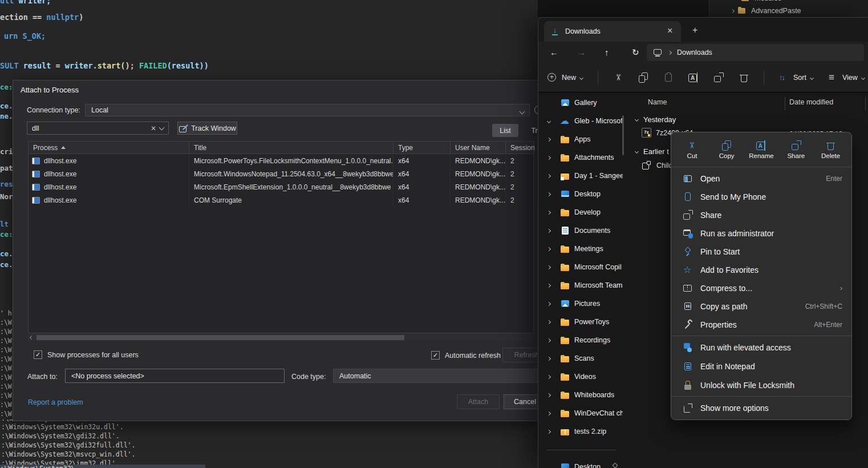  I want to click on sort-button: Sort, so click(796, 78).